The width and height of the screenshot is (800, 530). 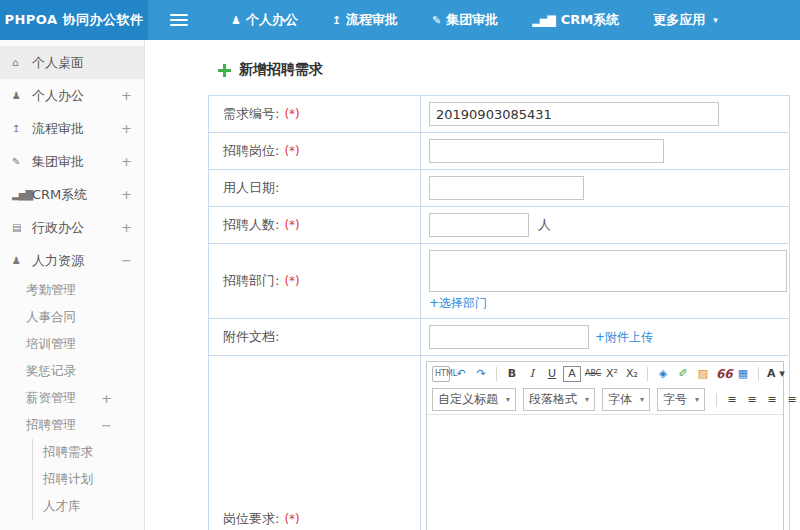 I want to click on sidebar-item: 考勤管理, so click(x=72, y=290).